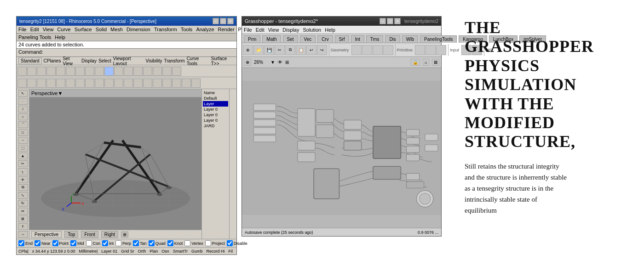  What do you see at coordinates (342, 39) in the screenshot?
I see `gh-tab-srf: Srf` at bounding box center [342, 39].